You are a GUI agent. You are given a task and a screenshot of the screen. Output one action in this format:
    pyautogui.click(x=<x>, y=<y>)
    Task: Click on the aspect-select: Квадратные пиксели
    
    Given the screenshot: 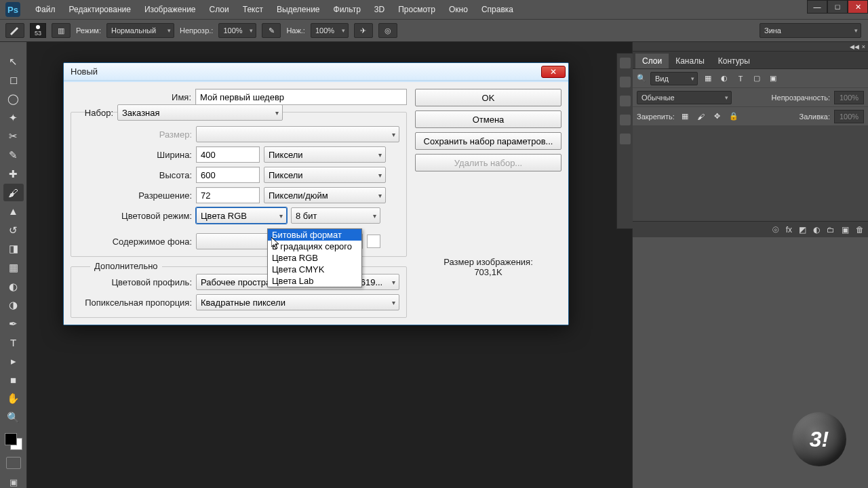 What is the action you would take?
    pyautogui.click(x=298, y=302)
    